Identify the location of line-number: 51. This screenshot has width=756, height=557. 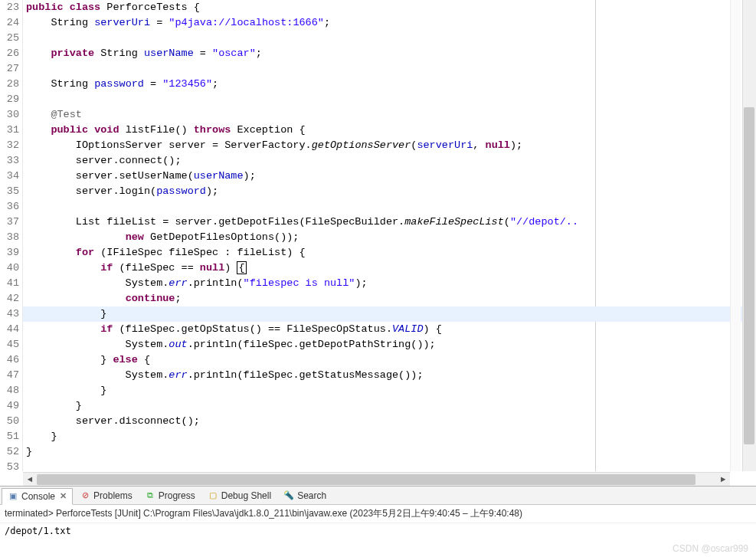
(9, 437).